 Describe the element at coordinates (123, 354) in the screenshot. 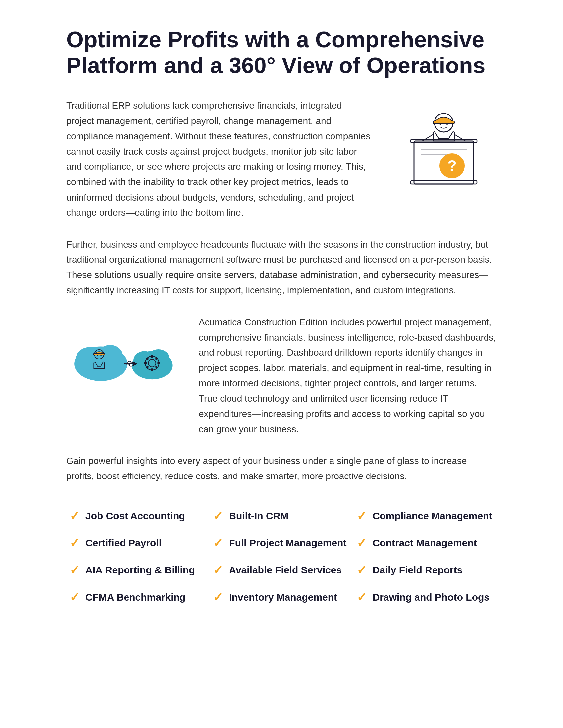

I see `cloud-workflow-icon` at that location.